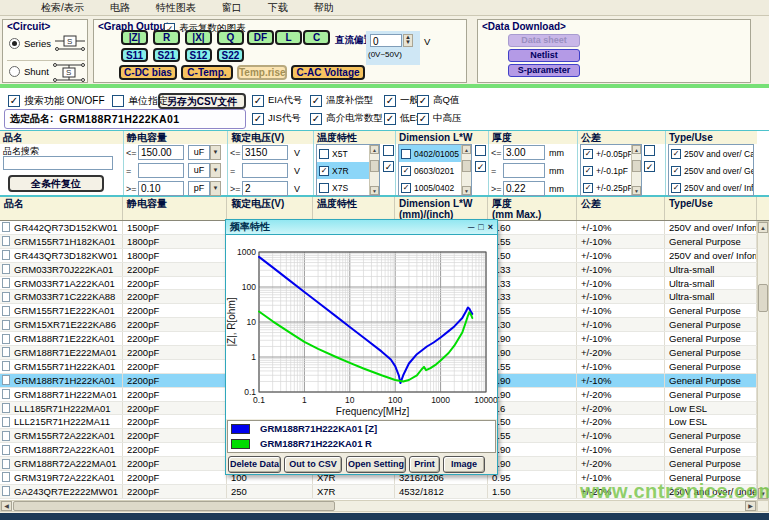 Image resolution: width=769 pixels, height=520 pixels. Describe the element at coordinates (376, 464) in the screenshot. I see `popup-button-opensetting: Open Setting` at that location.